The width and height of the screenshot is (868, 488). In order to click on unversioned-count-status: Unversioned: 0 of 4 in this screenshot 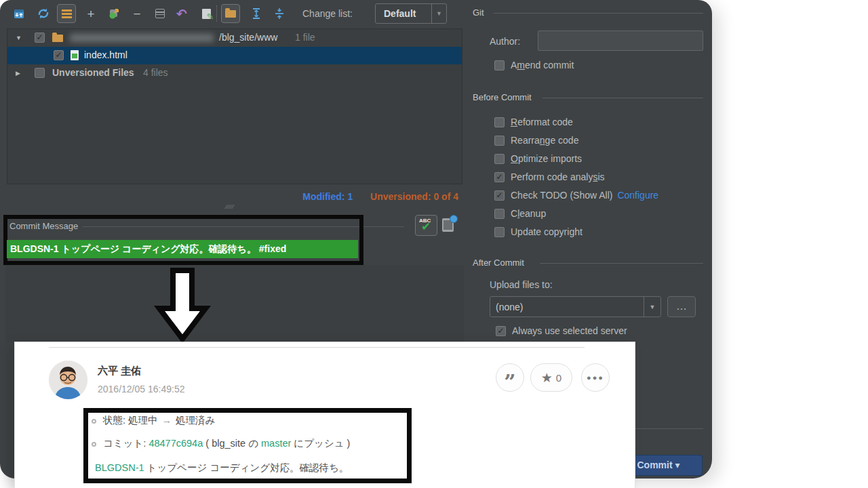, I will do `click(414, 197)`.